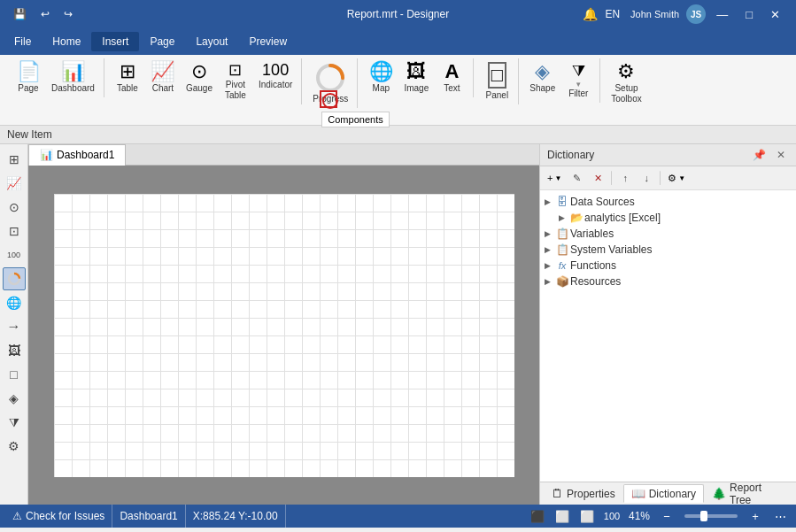 The height and width of the screenshot is (532, 796). I want to click on left-gauge-btn: ⊙, so click(14, 207).